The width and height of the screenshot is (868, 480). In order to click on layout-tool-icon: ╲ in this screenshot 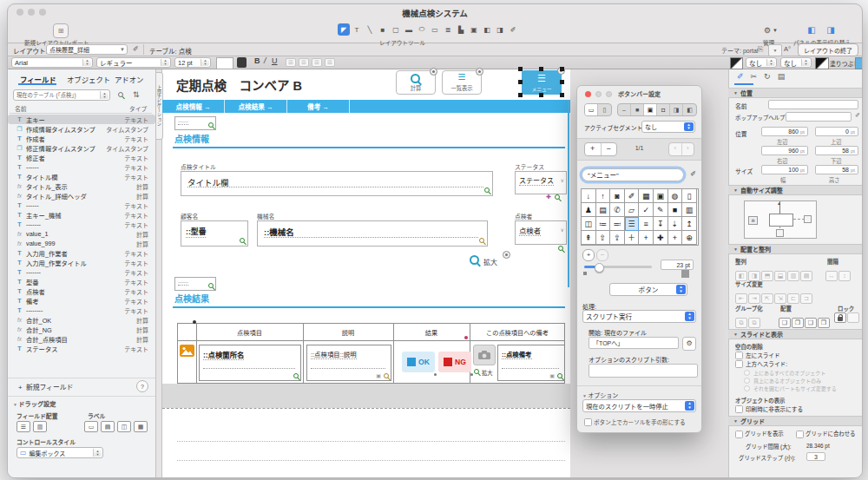, I will do `click(370, 30)`.